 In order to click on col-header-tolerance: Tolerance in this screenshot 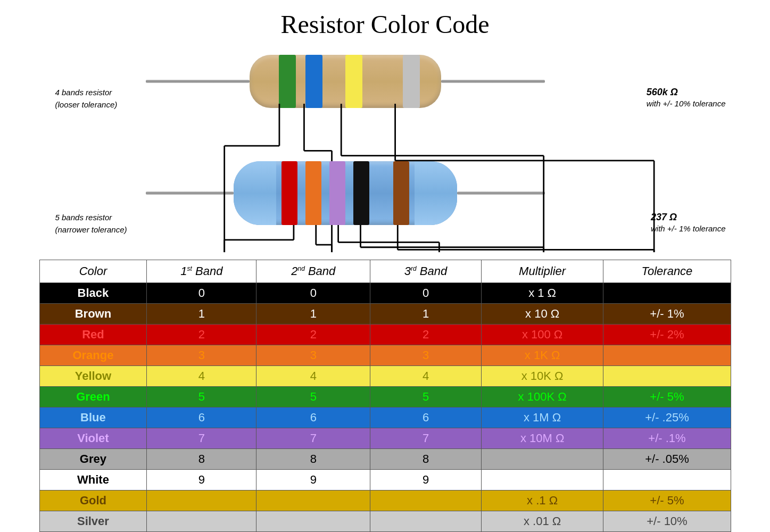, I will do `click(667, 271)`.